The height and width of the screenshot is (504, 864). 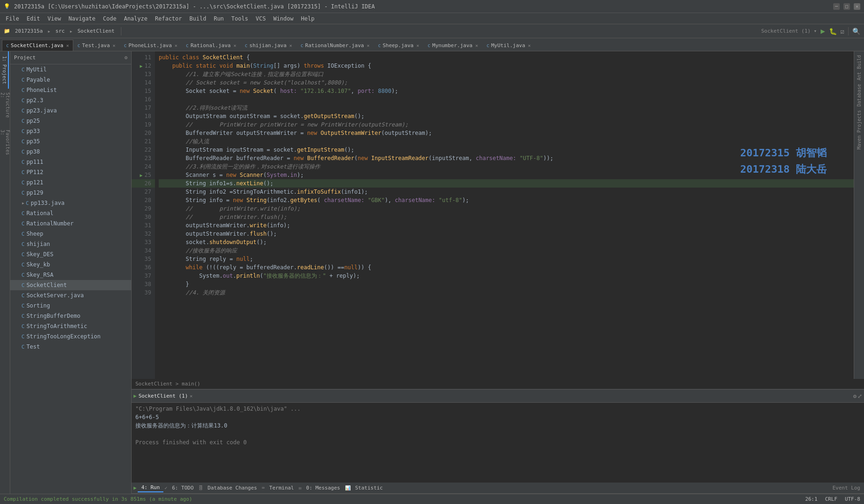 What do you see at coordinates (71, 224) in the screenshot?
I see `sidebar-item-rationalnumber: C RationalNumber` at bounding box center [71, 224].